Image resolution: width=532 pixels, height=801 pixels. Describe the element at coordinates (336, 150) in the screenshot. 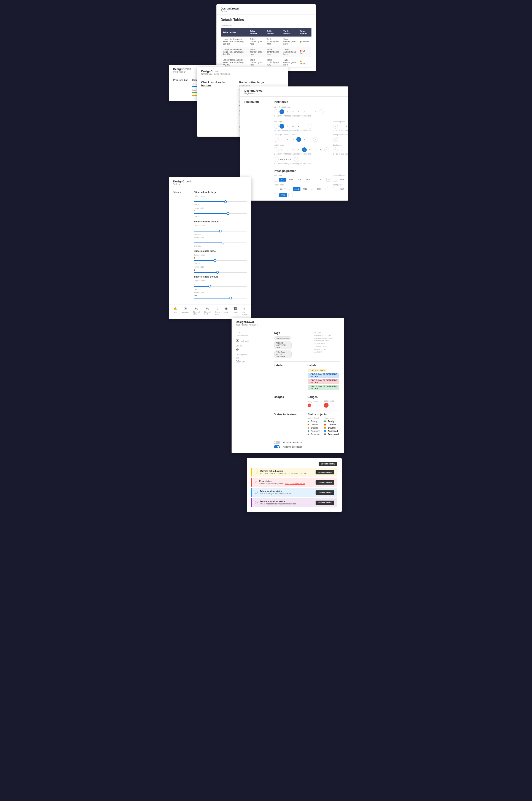

I see `lp-prev: ‹` at that location.